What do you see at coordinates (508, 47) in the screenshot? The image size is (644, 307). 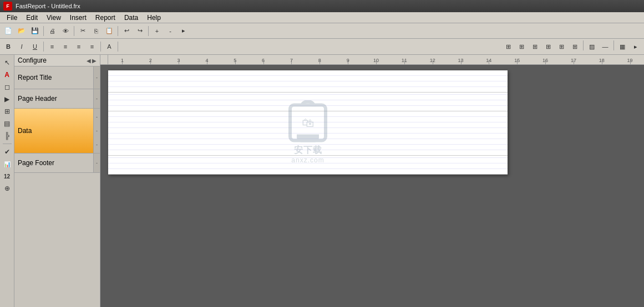 I see `grid-tb1: ⊞` at bounding box center [508, 47].